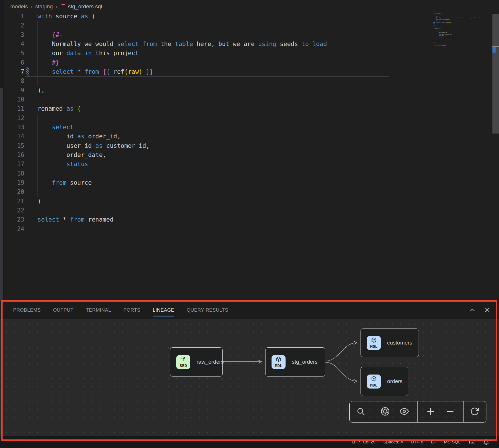 This screenshot has height=448, width=499. Describe the element at coordinates (251, 136) in the screenshot. I see `code-line: 14 id as order_id,` at that location.